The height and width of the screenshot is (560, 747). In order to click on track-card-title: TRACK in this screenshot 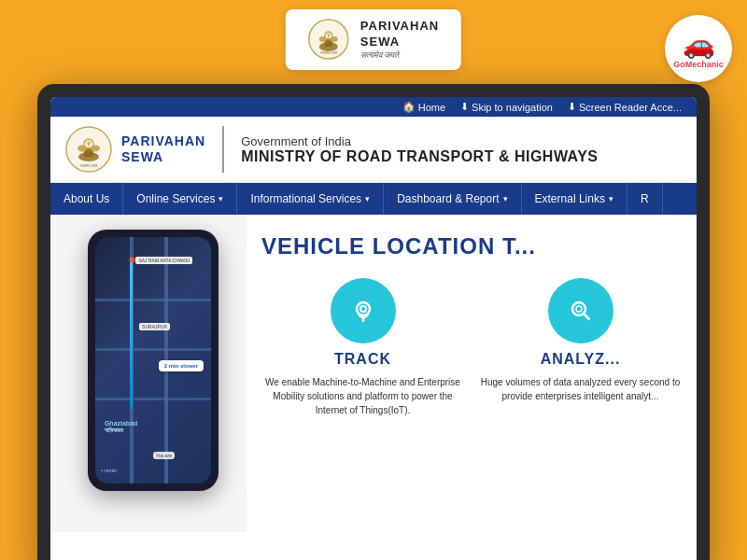, I will do `click(362, 359)`.